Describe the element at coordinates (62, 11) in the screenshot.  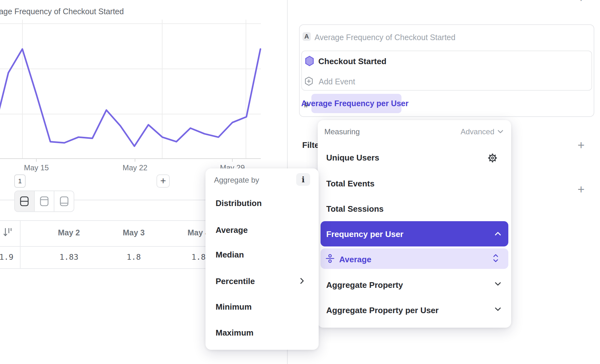
I see `chart-title: Average Frequency of Checkout Started` at that location.